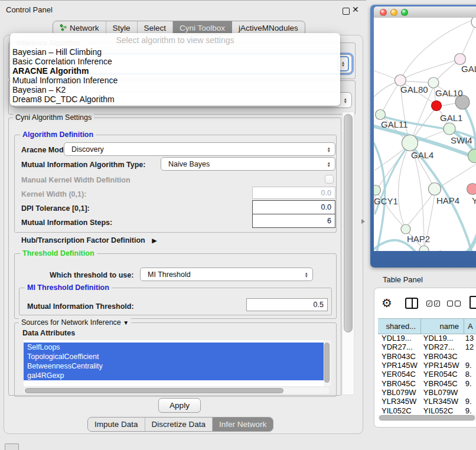  Describe the element at coordinates (377, 190) in the screenshot. I see `network-node-gcy1` at that location.